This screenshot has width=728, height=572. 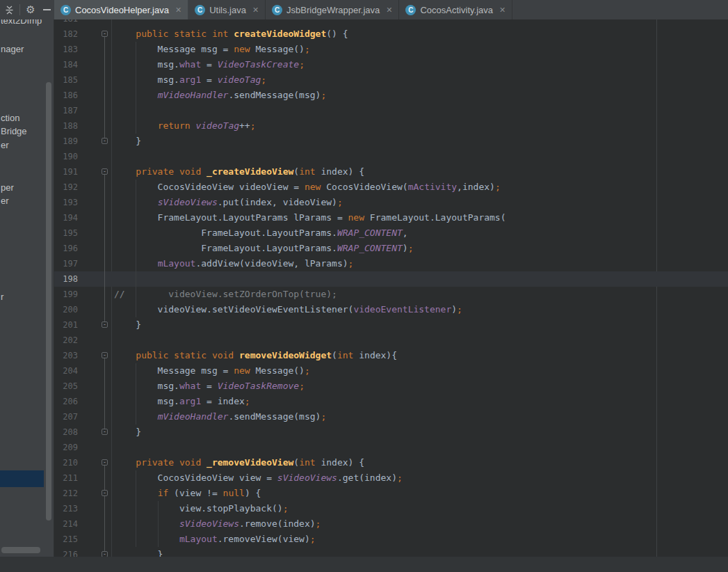 I want to click on code-line: 210- private void _removeVideoView(int i…, so click(x=391, y=463).